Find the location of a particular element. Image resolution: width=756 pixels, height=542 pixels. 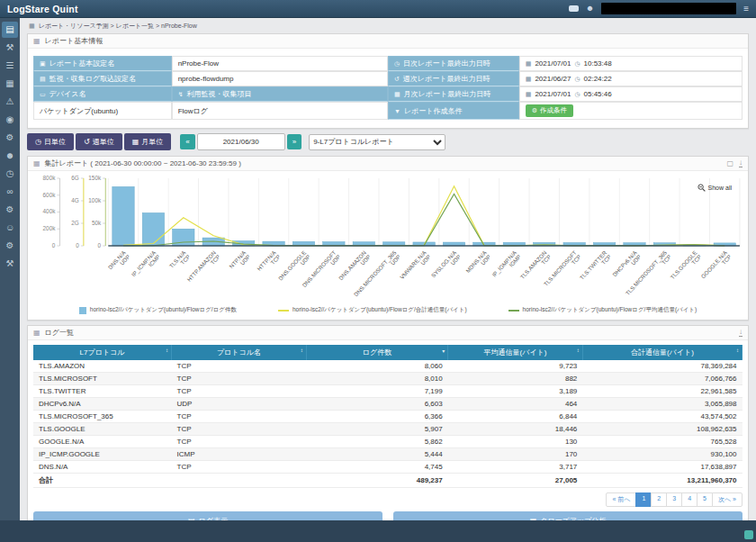

report-setting-name-label: ▣レポート基本設定名 is located at coordinates (103, 63).